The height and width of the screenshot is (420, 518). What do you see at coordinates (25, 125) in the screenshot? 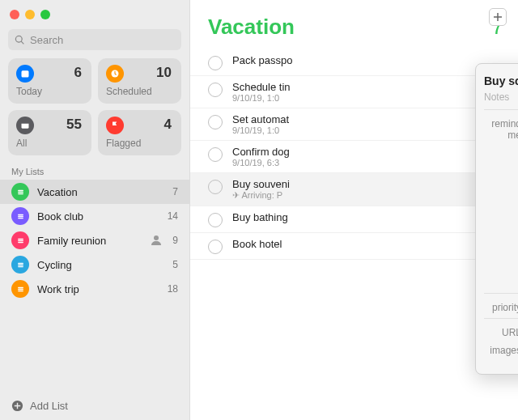
I see `inbox-icon` at bounding box center [25, 125].